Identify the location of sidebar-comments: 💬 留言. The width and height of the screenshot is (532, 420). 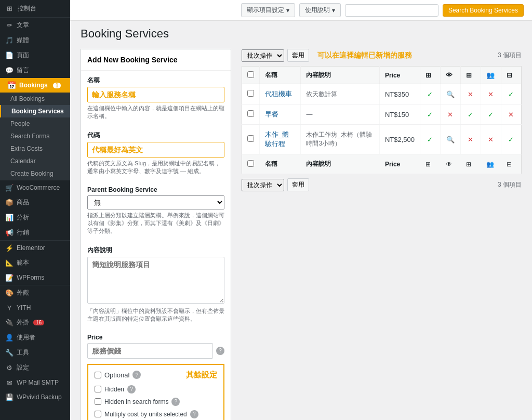
(35, 71).